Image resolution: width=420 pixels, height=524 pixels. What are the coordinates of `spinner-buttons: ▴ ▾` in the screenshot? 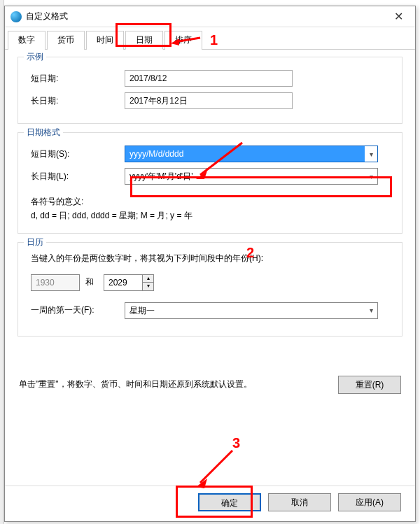 It's located at (148, 283).